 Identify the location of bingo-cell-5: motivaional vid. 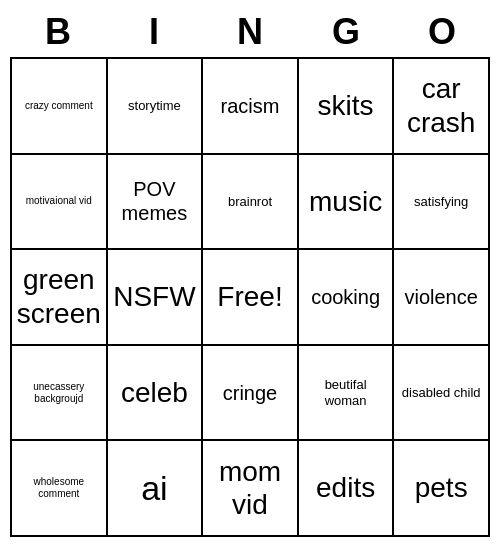
(60, 203).